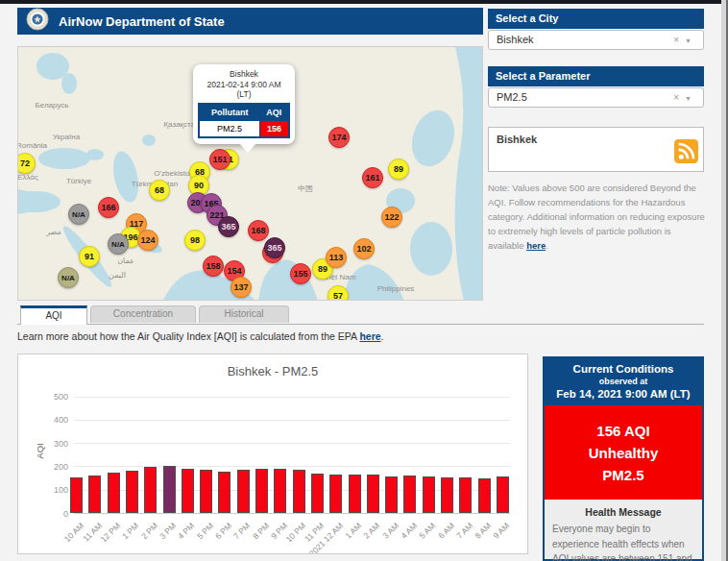 The width and height of the screenshot is (728, 561). Describe the element at coordinates (361, 325) in the screenshot. I see `tab-divider` at that location.